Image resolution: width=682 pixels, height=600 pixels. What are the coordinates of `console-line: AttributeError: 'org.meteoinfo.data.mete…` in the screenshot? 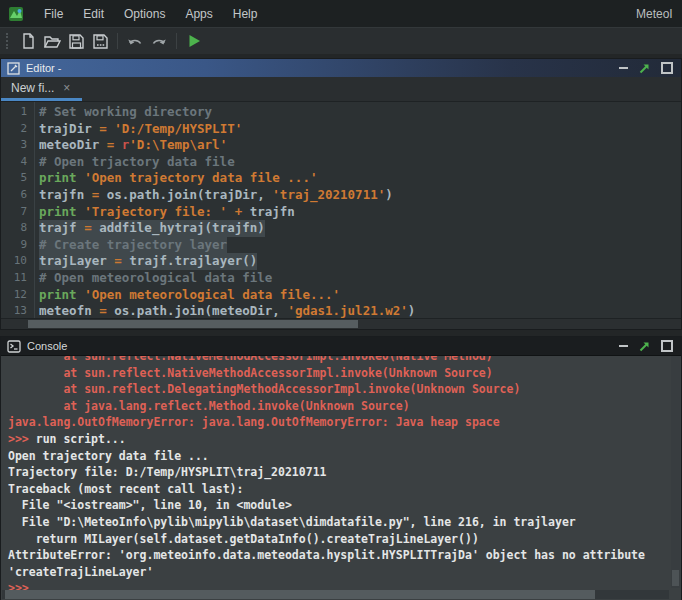 It's located at (344, 556).